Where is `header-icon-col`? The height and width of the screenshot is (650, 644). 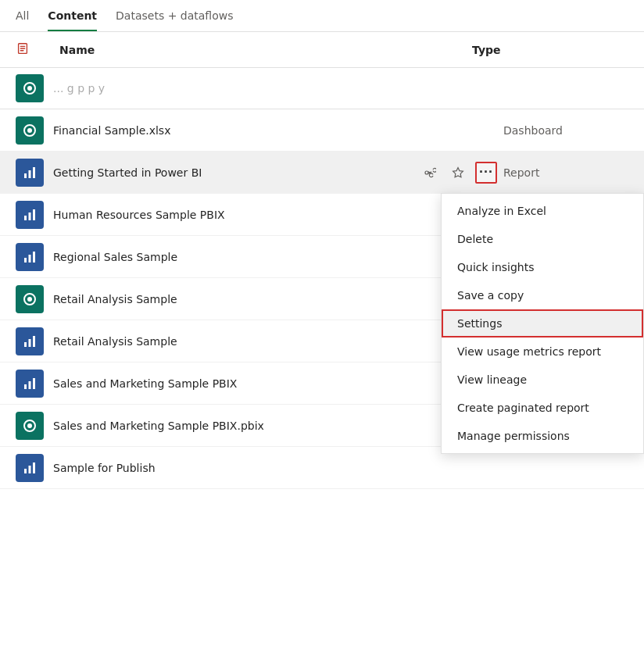 header-icon-col is located at coordinates (38, 50).